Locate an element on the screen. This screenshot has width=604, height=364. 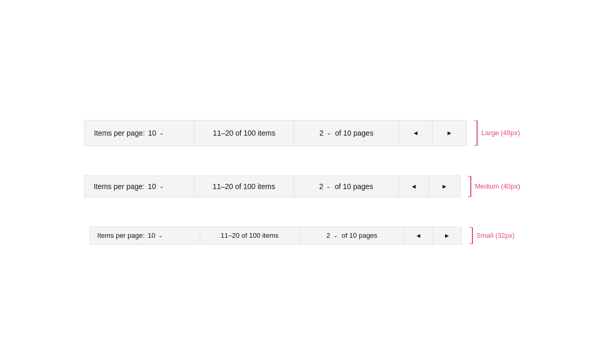
next-arrow-large: ► is located at coordinates (449, 133).